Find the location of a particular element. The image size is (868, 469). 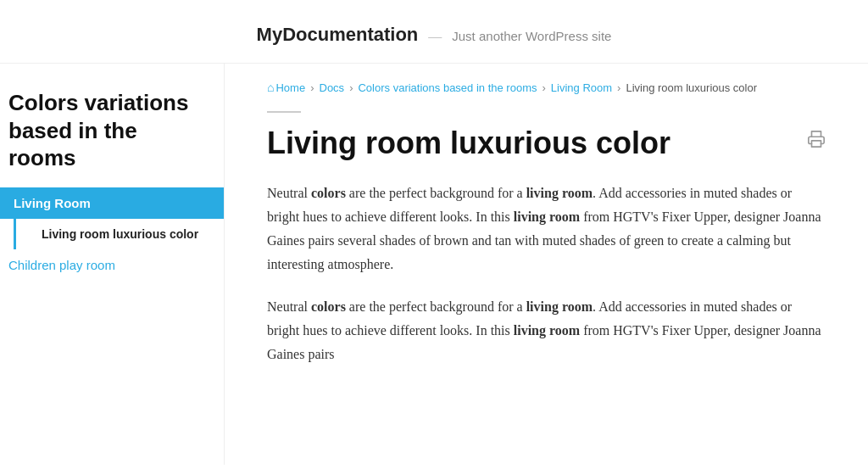

breadcrumb-sub-section: Living Room is located at coordinates (581, 88).